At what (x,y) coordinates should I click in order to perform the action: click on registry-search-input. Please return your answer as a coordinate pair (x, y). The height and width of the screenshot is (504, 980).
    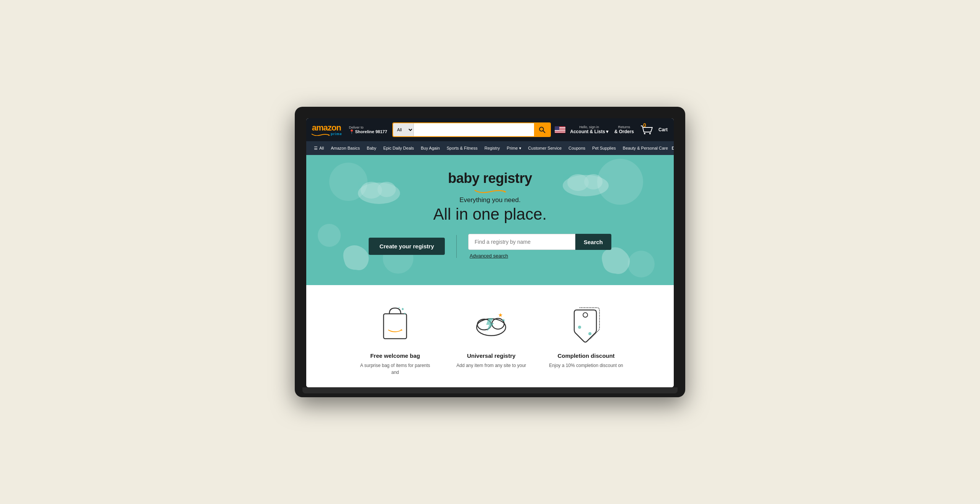
    Looking at the image, I should click on (522, 242).